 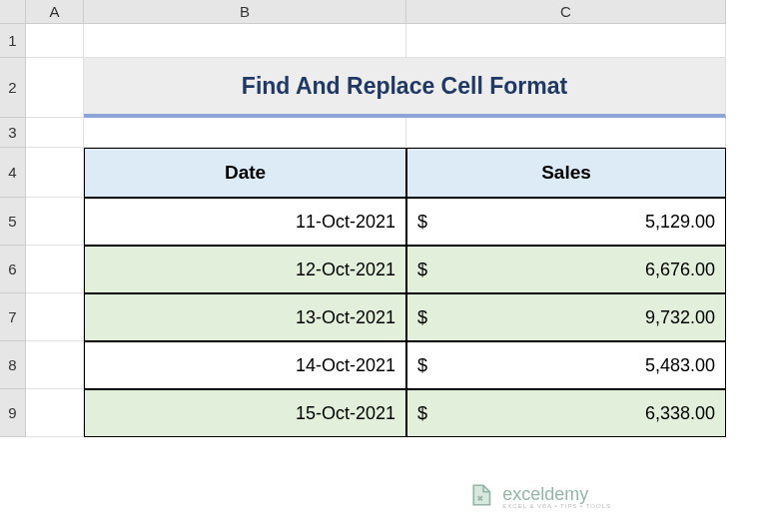 I want to click on cell-a4, so click(x=55, y=173).